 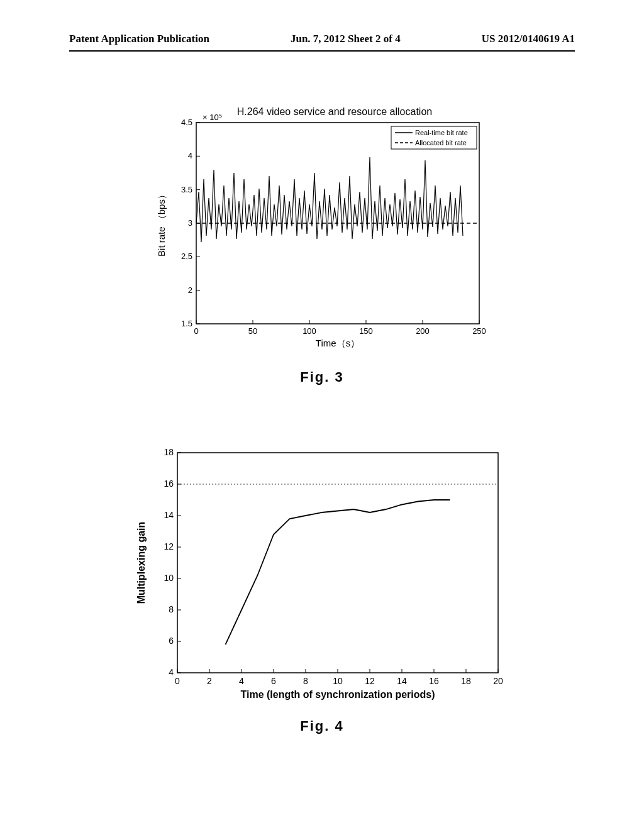 I want to click on header-left: Patent Application Publication, so click(x=140, y=39).